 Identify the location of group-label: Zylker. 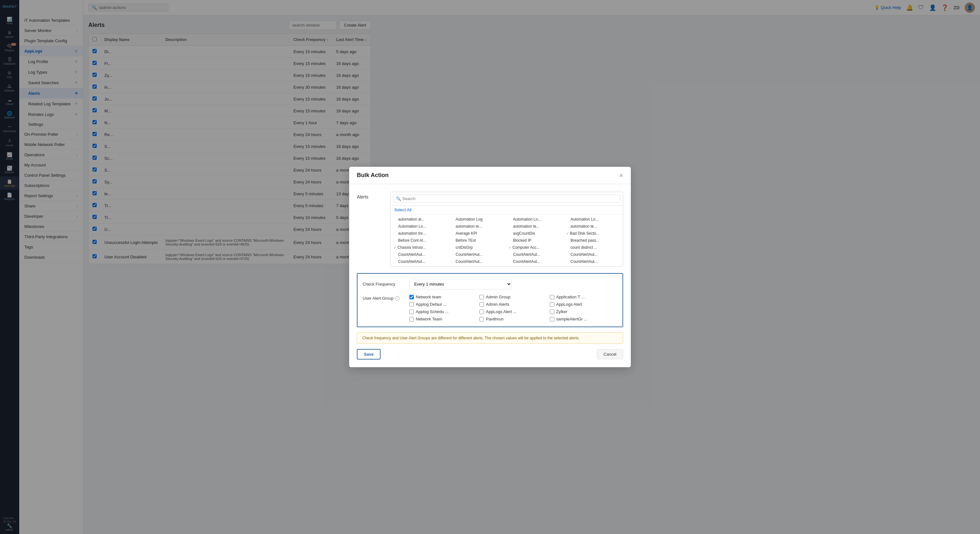
(562, 312).